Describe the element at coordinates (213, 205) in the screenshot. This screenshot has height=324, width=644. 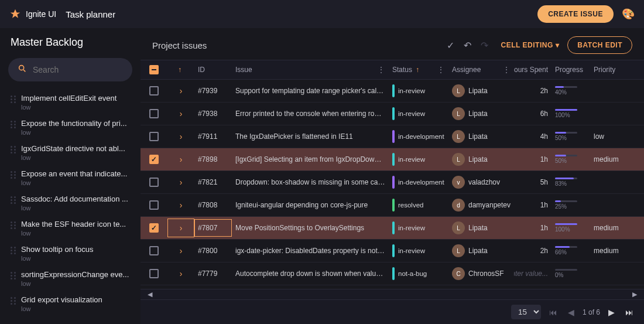
I see `id-cell: #7808` at that location.